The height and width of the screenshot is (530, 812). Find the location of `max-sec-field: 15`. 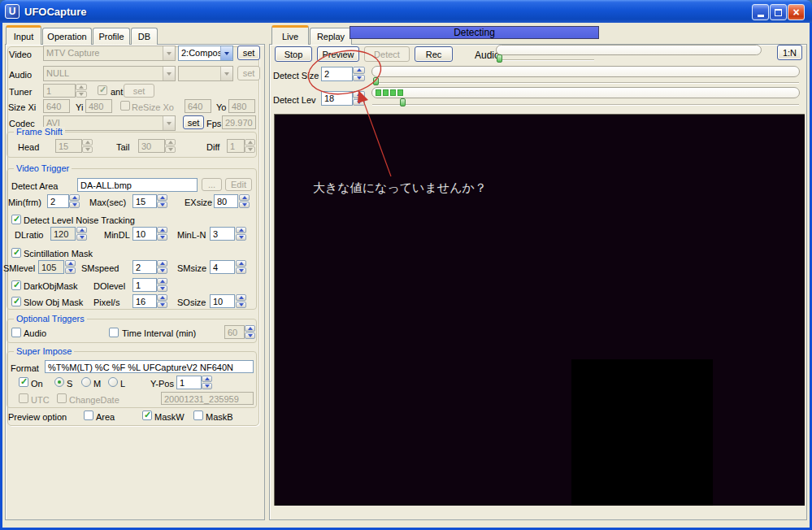

max-sec-field: 15 is located at coordinates (145, 202).